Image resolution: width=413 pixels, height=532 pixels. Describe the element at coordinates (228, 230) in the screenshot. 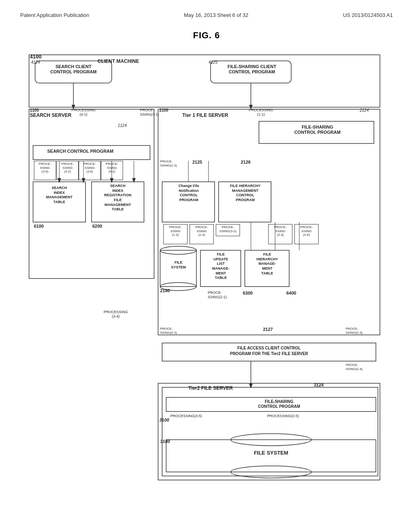

I see `proce-ssing-3-2: PROCE- SSING(3-2)` at that location.